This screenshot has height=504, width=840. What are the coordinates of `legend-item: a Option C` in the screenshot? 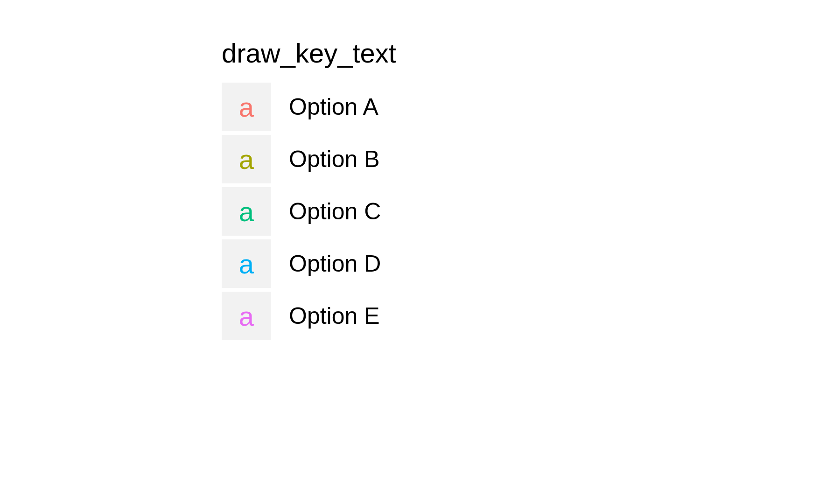 It's located at (309, 211).